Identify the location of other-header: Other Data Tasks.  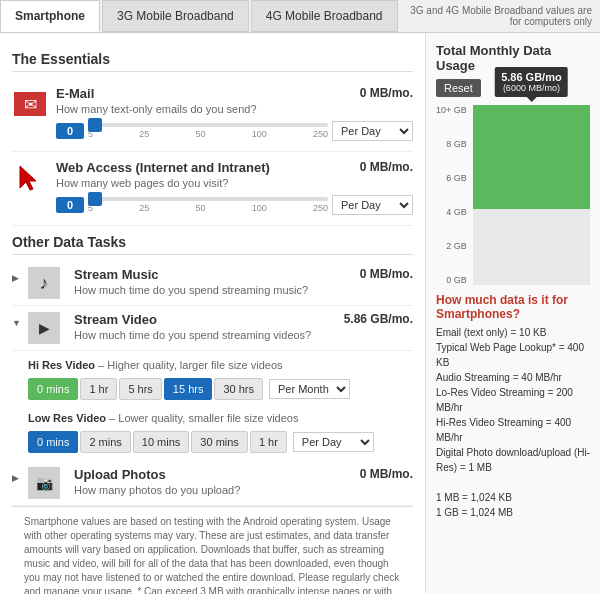
(212, 244).